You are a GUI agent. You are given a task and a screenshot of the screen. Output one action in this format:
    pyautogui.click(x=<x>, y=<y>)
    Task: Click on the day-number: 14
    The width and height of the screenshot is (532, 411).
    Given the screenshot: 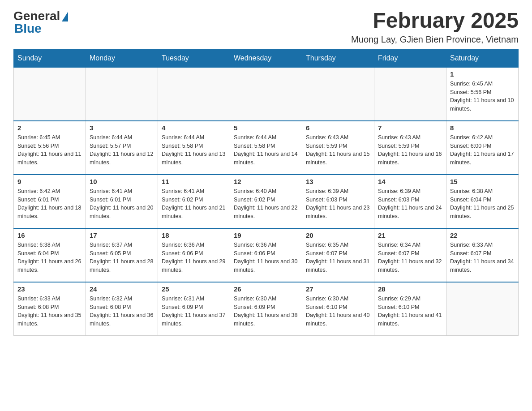 What is the action you would take?
    pyautogui.click(x=410, y=182)
    